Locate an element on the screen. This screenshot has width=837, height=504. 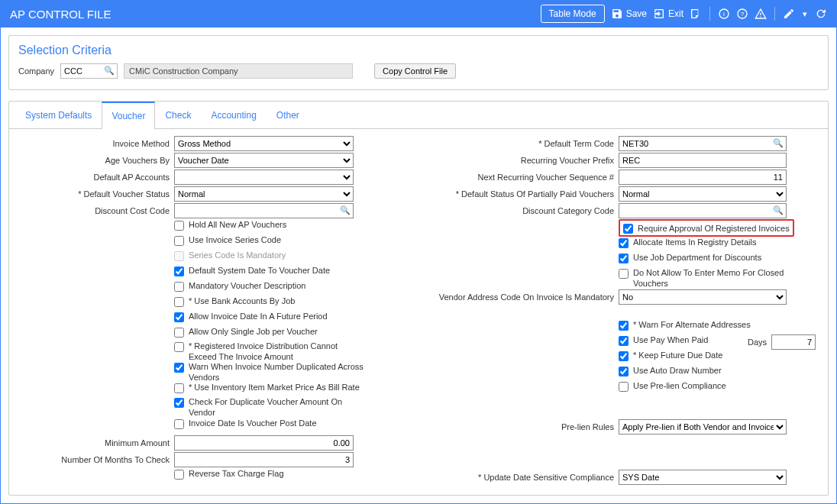
age-vouchers-label: Age Vouchers By is located at coordinates (98, 160).